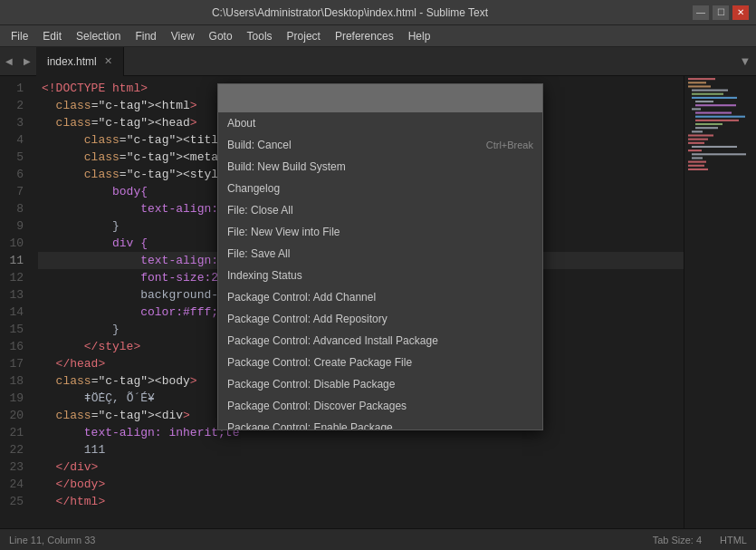  I want to click on menu-item-project: Project, so click(304, 36).